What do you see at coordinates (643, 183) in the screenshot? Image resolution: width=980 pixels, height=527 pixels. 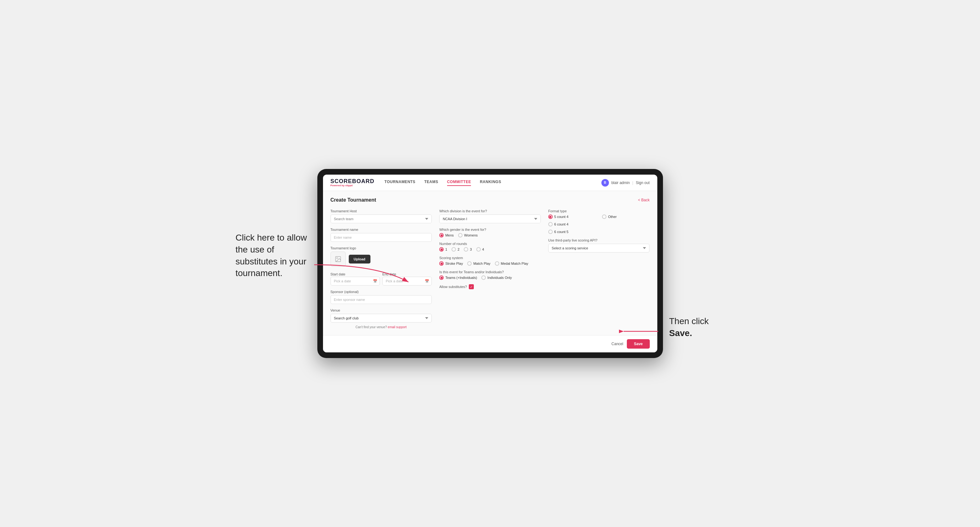 I see `sign-out-link: Sign out` at bounding box center [643, 183].